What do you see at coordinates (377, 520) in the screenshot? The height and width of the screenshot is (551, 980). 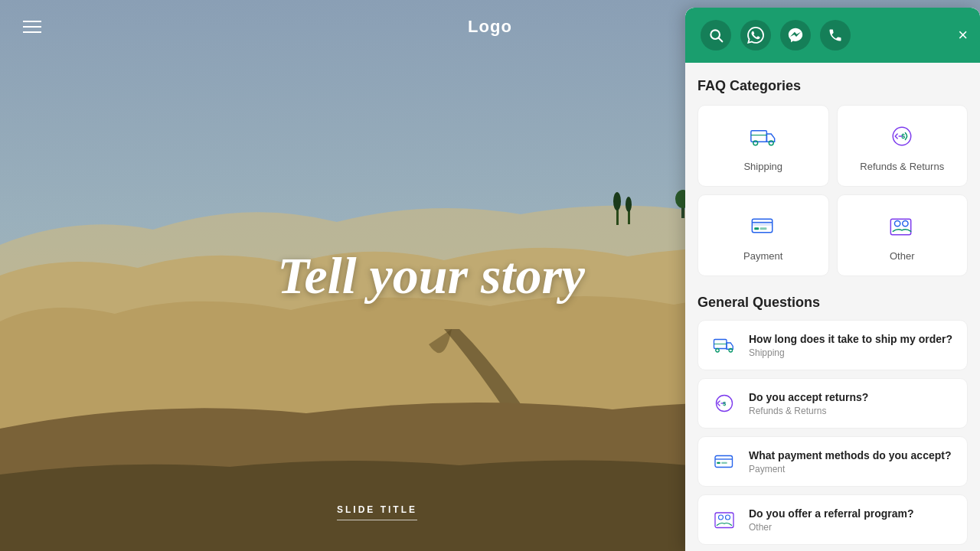 I see `slide-title-underline` at bounding box center [377, 520].